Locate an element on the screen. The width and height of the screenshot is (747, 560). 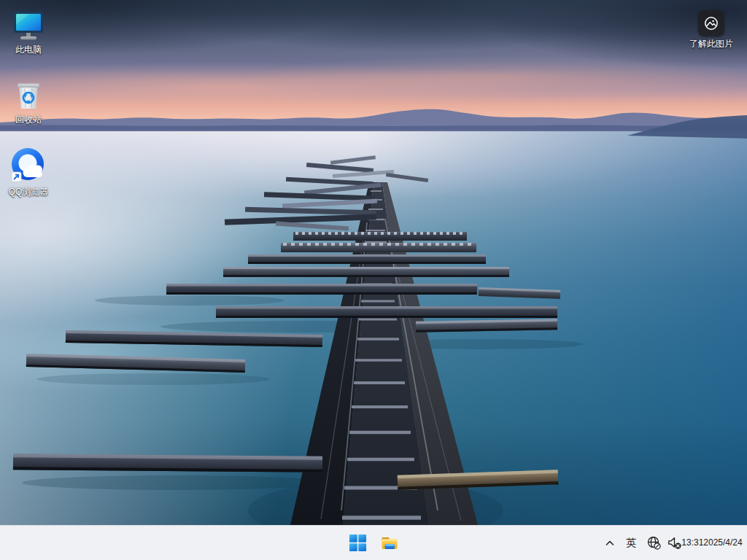
icon-label-recycle-bin: 回收站 is located at coordinates (28, 120).